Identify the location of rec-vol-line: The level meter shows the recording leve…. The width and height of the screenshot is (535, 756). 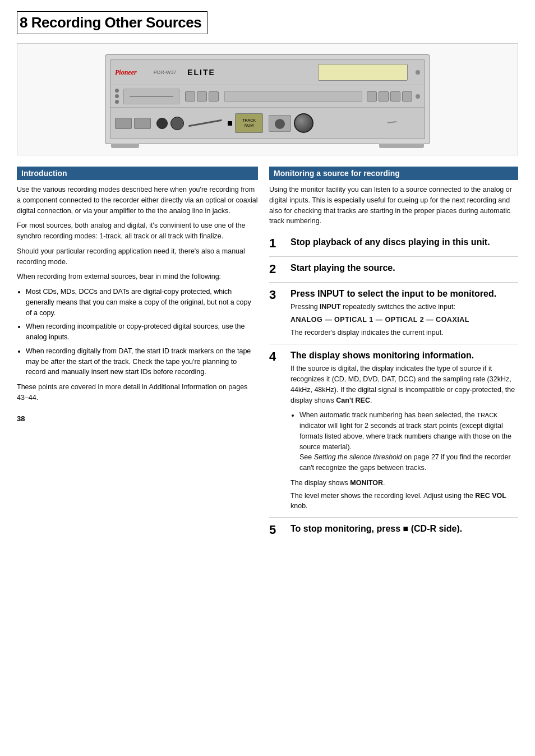
(404, 501).